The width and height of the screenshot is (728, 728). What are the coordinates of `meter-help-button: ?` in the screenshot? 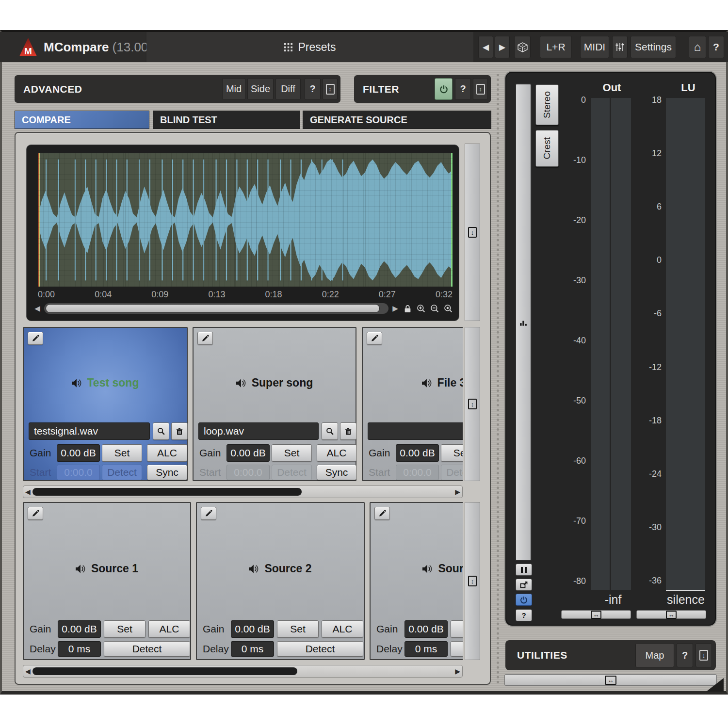 It's located at (524, 615).